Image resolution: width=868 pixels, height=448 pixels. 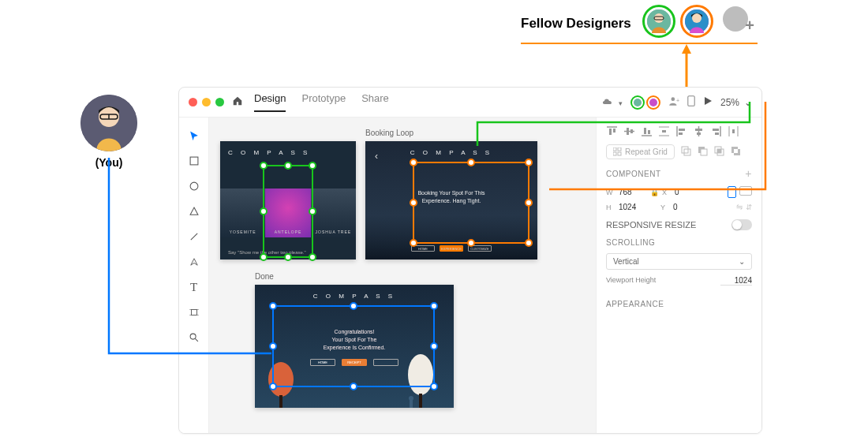 What do you see at coordinates (193, 103) in the screenshot?
I see `close-window-icon` at bounding box center [193, 103].